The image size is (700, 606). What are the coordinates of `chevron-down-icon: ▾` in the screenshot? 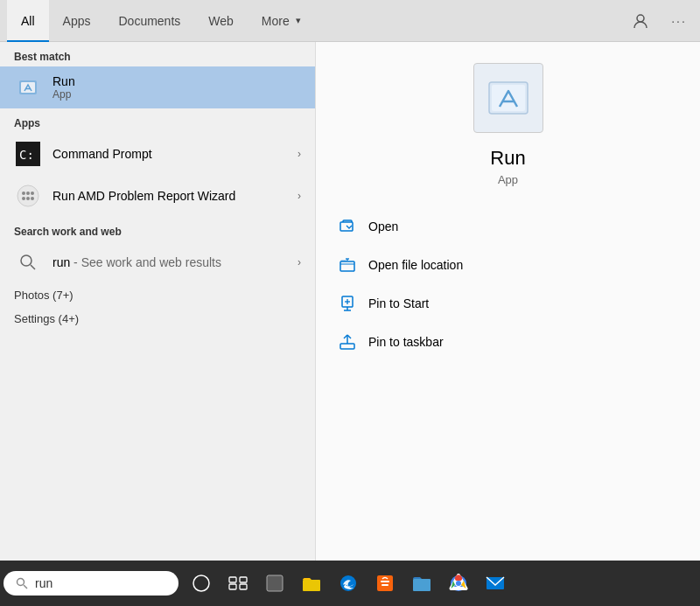 It's located at (298, 21).